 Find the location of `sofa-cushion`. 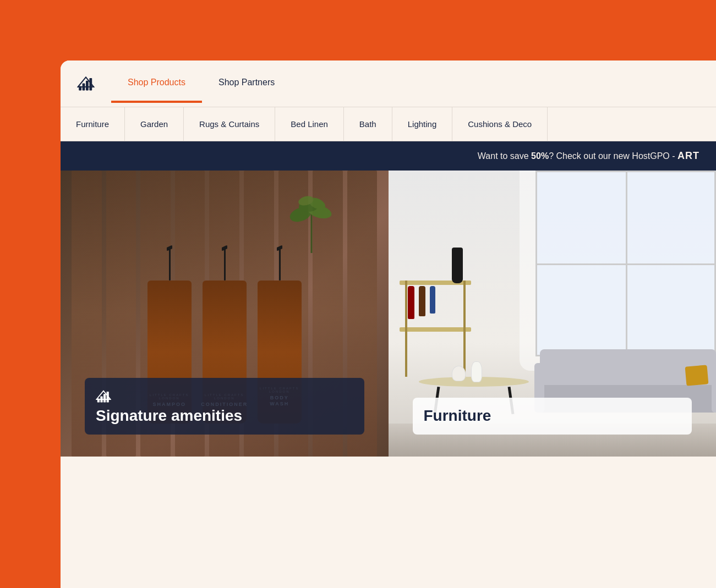

sofa-cushion is located at coordinates (697, 375).